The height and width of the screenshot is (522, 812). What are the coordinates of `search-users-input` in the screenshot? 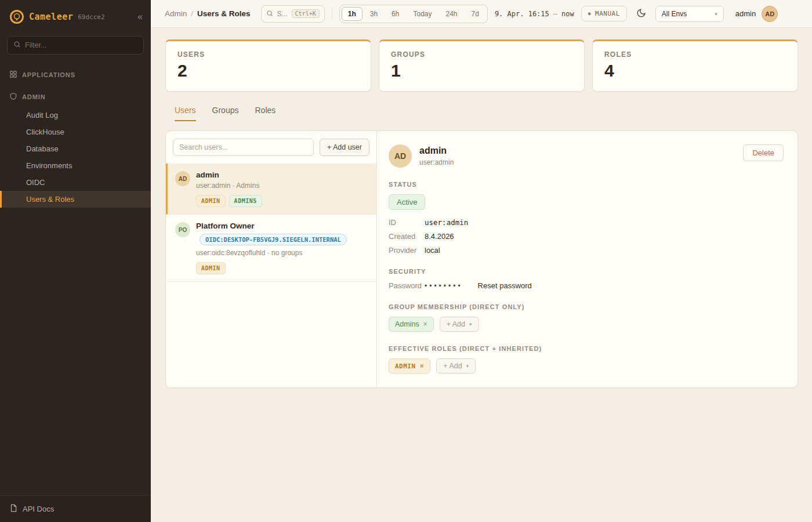 It's located at (244, 147).